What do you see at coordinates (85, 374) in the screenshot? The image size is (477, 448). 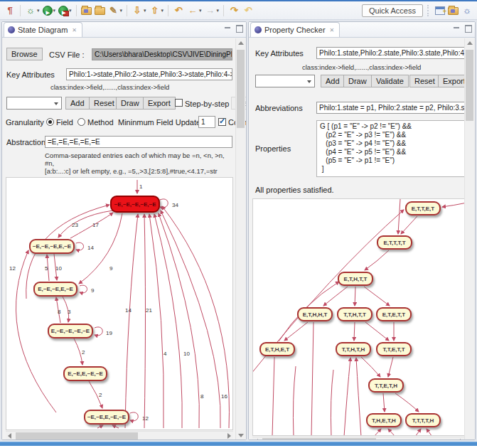 I see `state-node: E,~E,E,~E,~E` at bounding box center [85, 374].